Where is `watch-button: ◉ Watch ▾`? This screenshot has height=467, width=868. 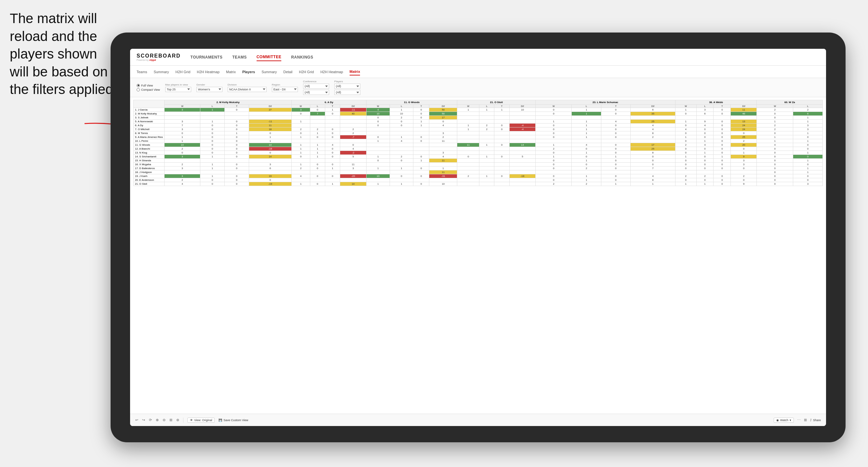 watch-button: ◉ Watch ▾ is located at coordinates (784, 420).